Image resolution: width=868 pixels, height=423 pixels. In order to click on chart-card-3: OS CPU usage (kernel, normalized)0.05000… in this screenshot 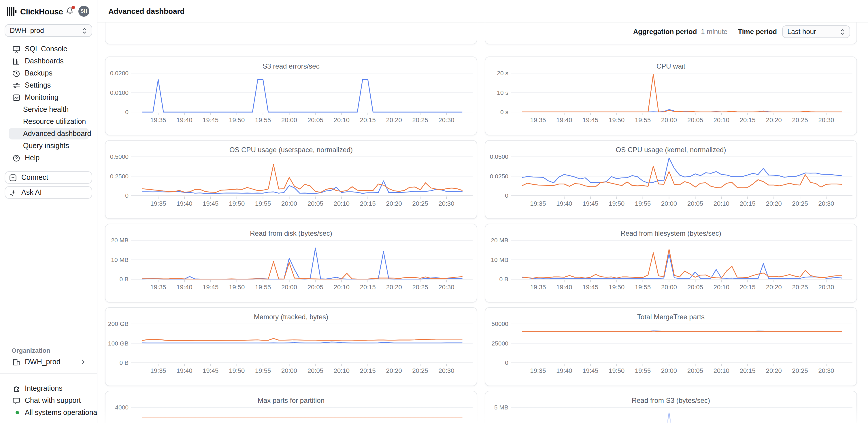, I will do `click(671, 180)`.